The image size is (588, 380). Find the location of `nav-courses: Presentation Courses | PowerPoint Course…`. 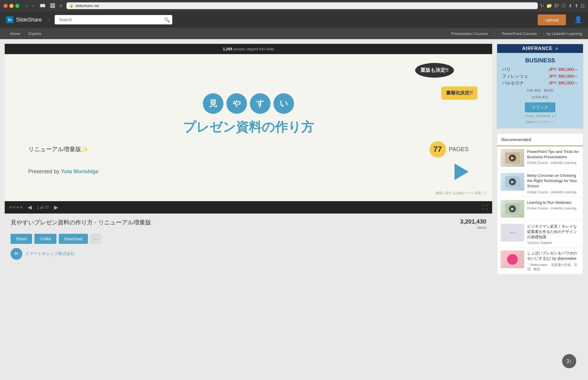

nav-courses: Presentation Courses | PowerPoint Course… is located at coordinates (515, 34).